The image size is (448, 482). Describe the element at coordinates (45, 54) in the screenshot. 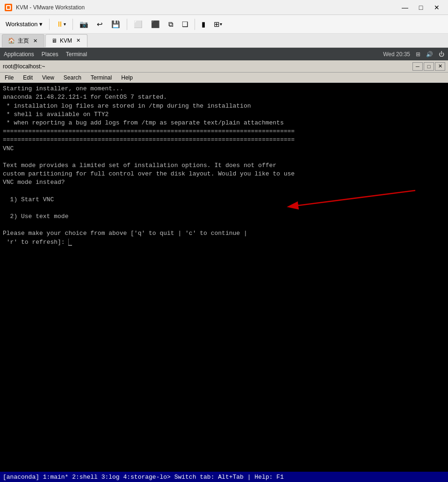

I see `guest-menu-bar: Applications Places Terminal` at that location.